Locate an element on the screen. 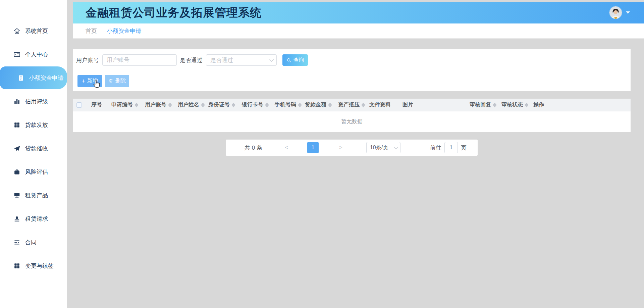 The image size is (644, 308). page-size-select: 10条/页 is located at coordinates (383, 148).